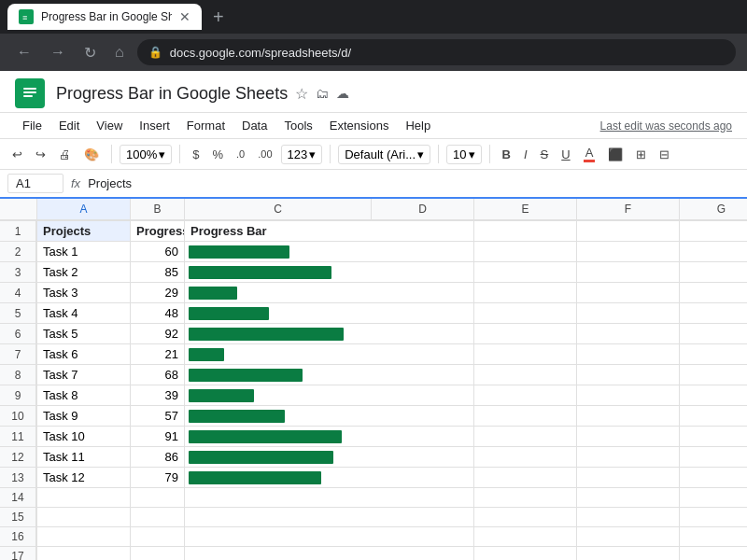 Image resolution: width=747 pixels, height=560 pixels. What do you see at coordinates (628, 437) in the screenshot?
I see `cell-f11` at bounding box center [628, 437].